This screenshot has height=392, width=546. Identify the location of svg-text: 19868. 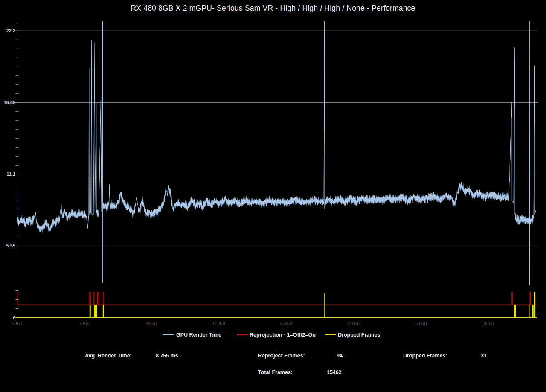
(487, 323).